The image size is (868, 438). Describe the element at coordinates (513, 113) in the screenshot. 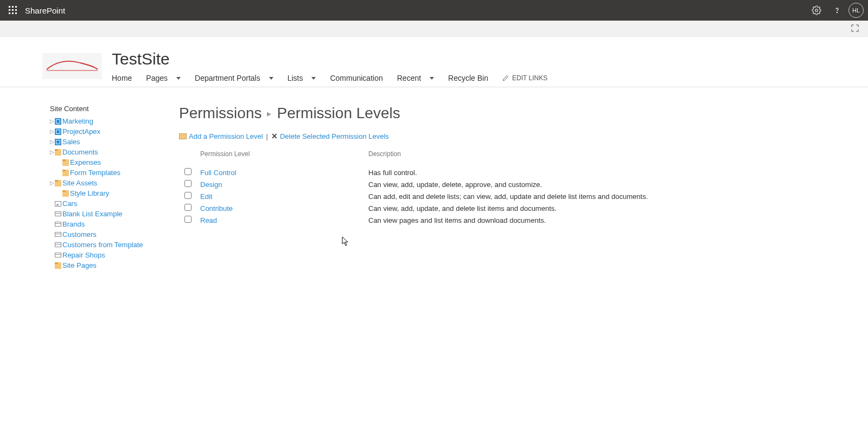

I see `page-breadcrumb: Permissions ▸ Permission Levels` at that location.